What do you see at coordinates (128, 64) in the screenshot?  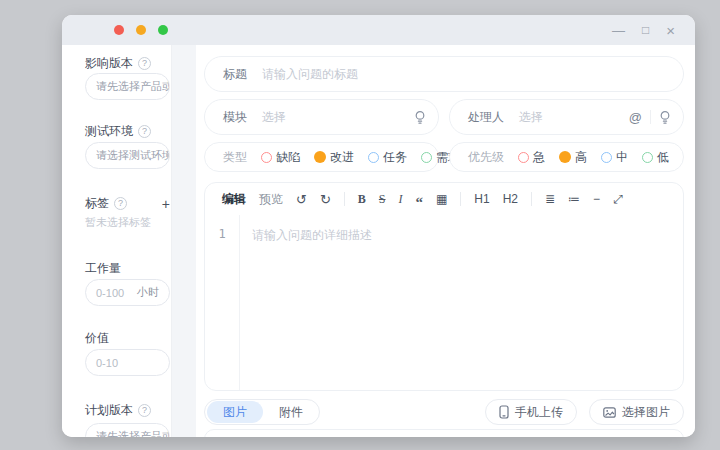 I see `affected-version-label: 影响版本 ?` at bounding box center [128, 64].